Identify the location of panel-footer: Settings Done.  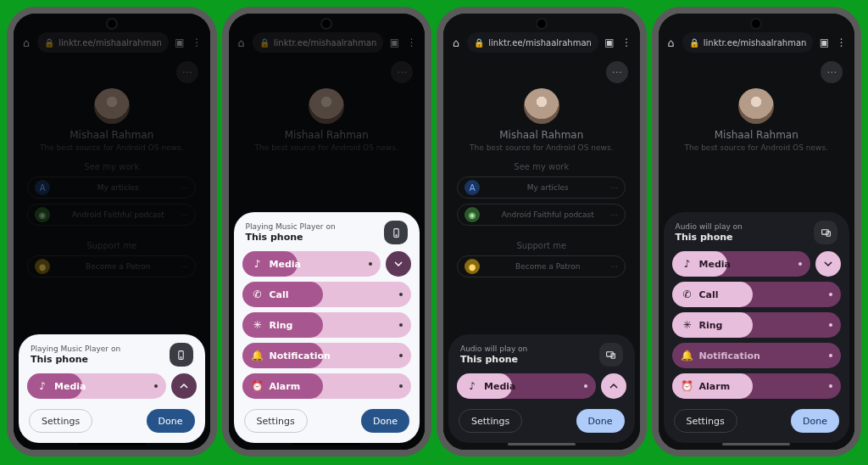
(757, 421).